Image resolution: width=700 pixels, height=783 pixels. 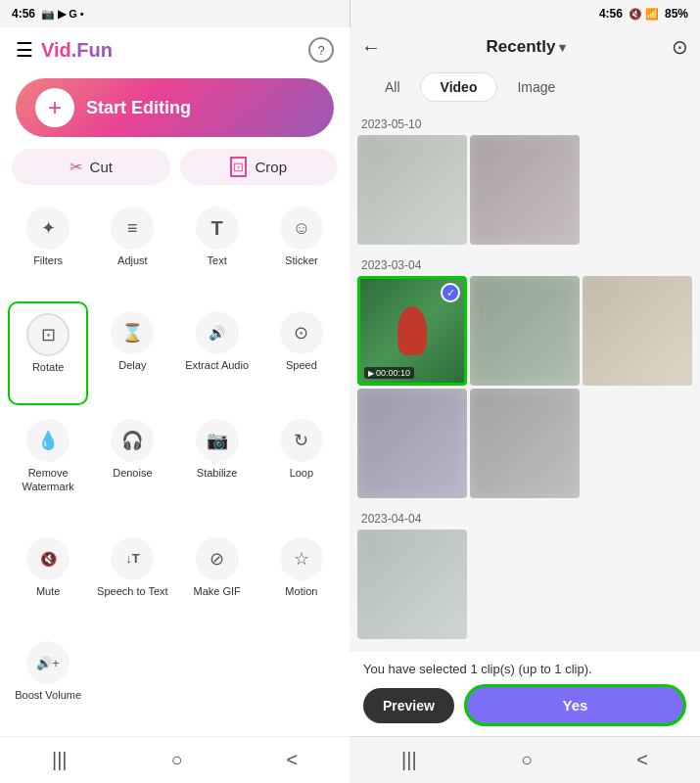 What do you see at coordinates (48, 466) in the screenshot?
I see `tool-remove-watermark: 💧 Remove Watermark` at bounding box center [48, 466].